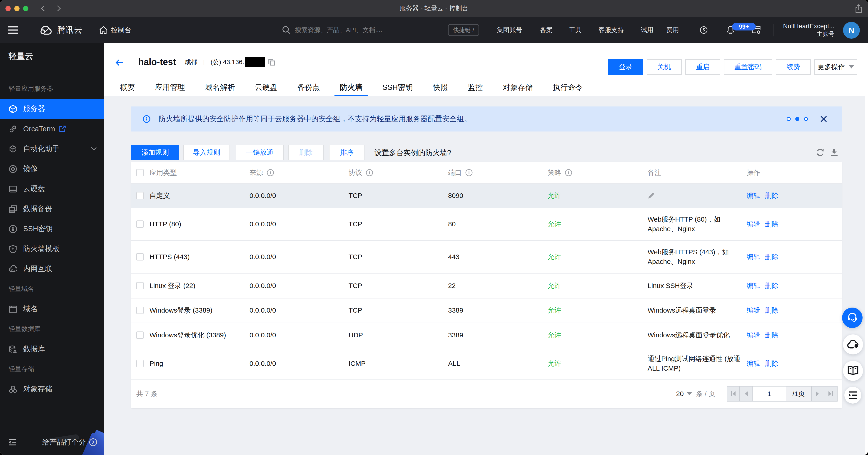 The height and width of the screenshot is (455, 868). What do you see at coordinates (17, 9) in the screenshot?
I see `minimize-window-button` at bounding box center [17, 9].